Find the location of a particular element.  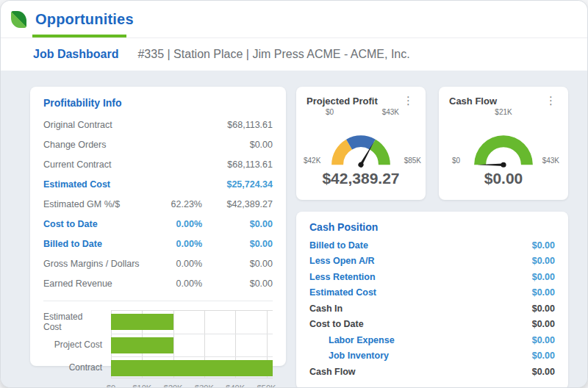

table-row: Current Contract $68,113.61 is located at coordinates (158, 165).